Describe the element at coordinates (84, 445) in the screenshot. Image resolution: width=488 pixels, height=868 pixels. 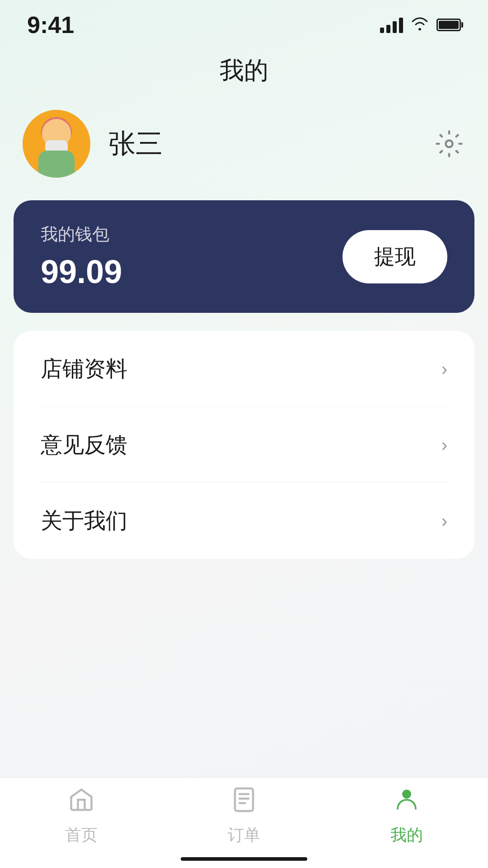
I see `menu-item-label-feedback: 意见反馈` at that location.